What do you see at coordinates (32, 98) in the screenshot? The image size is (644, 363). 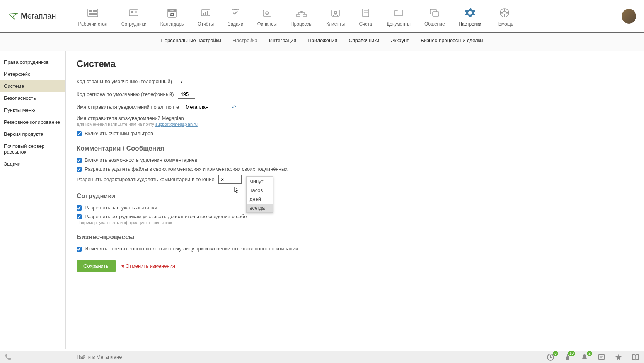 I see `sidebar-security: Безопасность` at bounding box center [32, 98].